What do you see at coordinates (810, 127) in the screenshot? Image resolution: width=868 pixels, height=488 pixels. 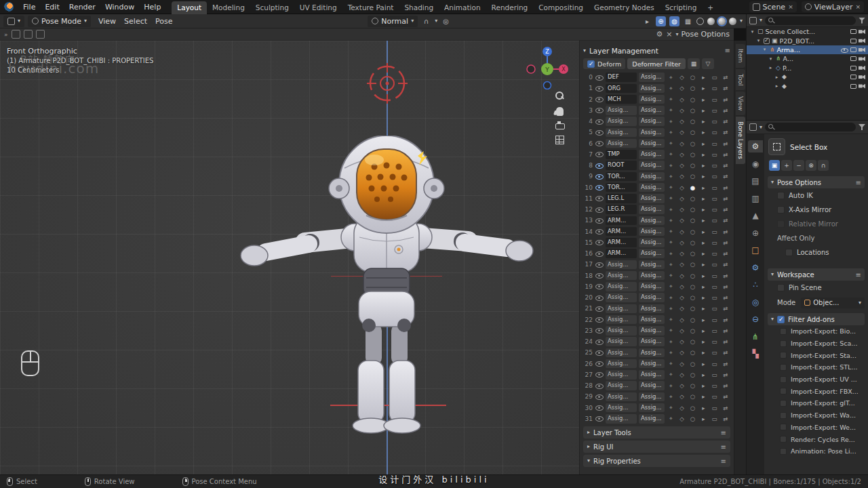 I see `properties-search-input` at bounding box center [810, 127].